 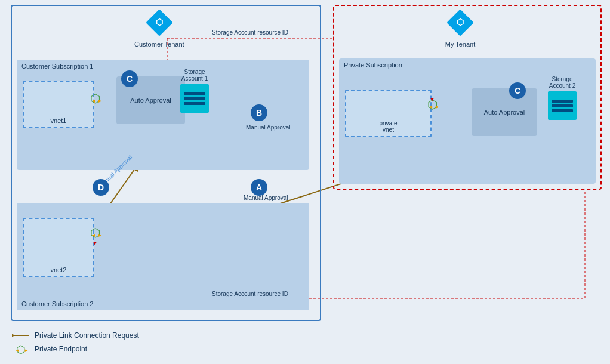 What do you see at coordinates (159, 44) in the screenshot?
I see `customer-tenant-label: Customer Tenant` at bounding box center [159, 44].